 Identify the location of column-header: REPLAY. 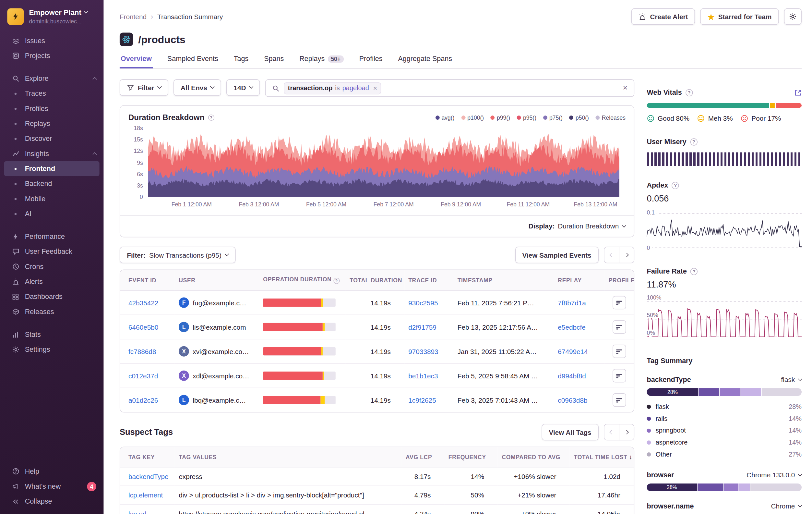
(579, 280).